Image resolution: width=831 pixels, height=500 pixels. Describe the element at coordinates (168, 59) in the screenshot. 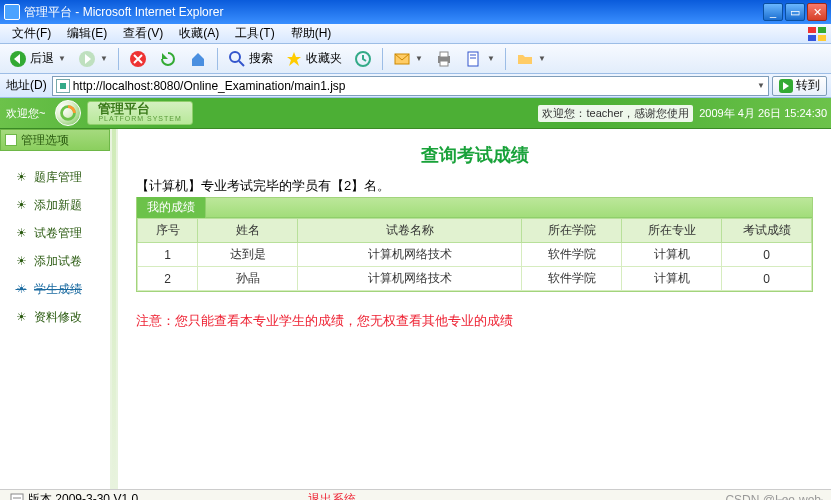

I see `refresh-button` at that location.